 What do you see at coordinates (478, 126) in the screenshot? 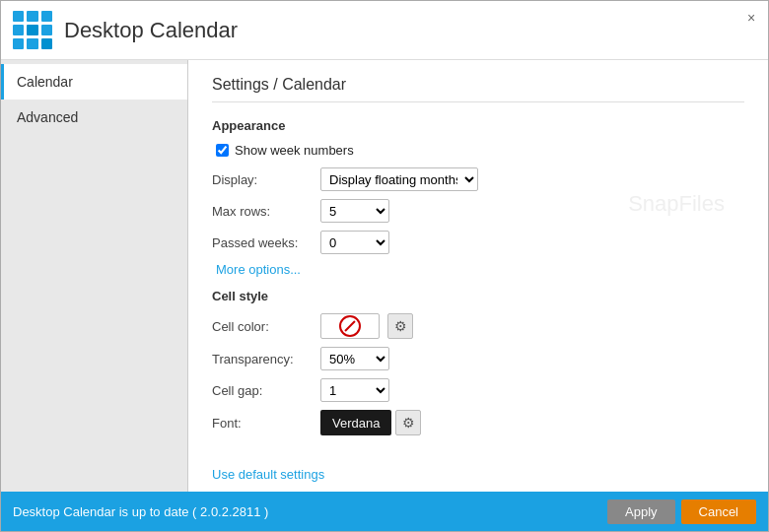
I see `appearance-section-title: Appearance` at bounding box center [478, 126].